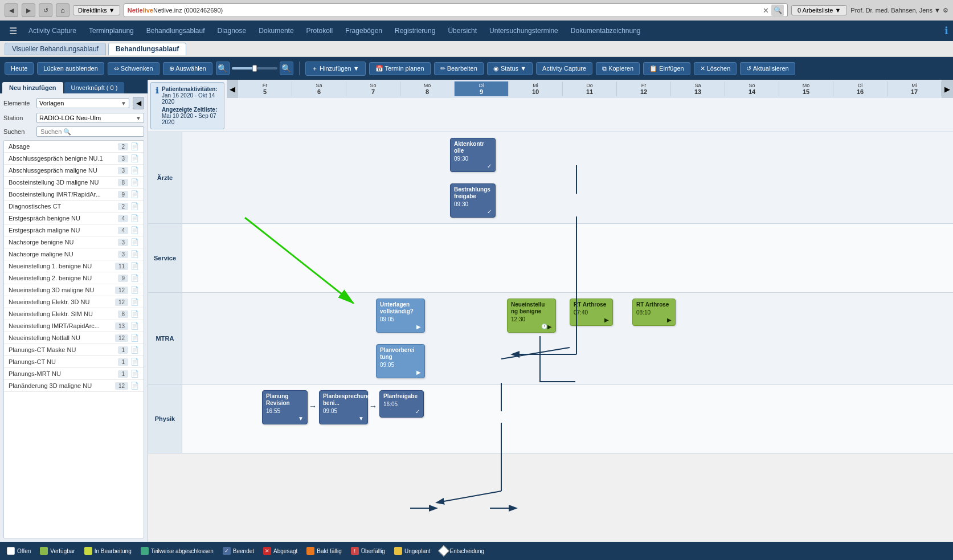 The height and width of the screenshot is (560, 953). What do you see at coordinates (715, 68) in the screenshot?
I see `loschen-button: ✕ Löschen` at bounding box center [715, 68].